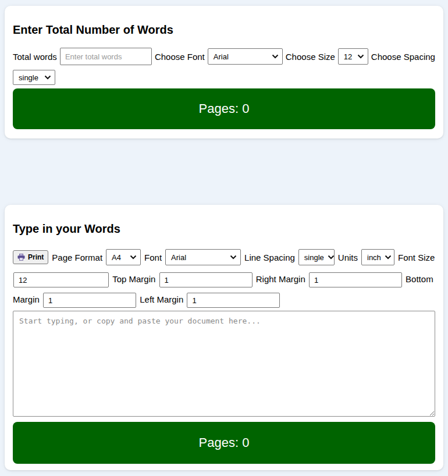 This screenshot has height=476, width=448. Describe the element at coordinates (221, 57) in the screenshot. I see `font-select-value: Arial` at that location.